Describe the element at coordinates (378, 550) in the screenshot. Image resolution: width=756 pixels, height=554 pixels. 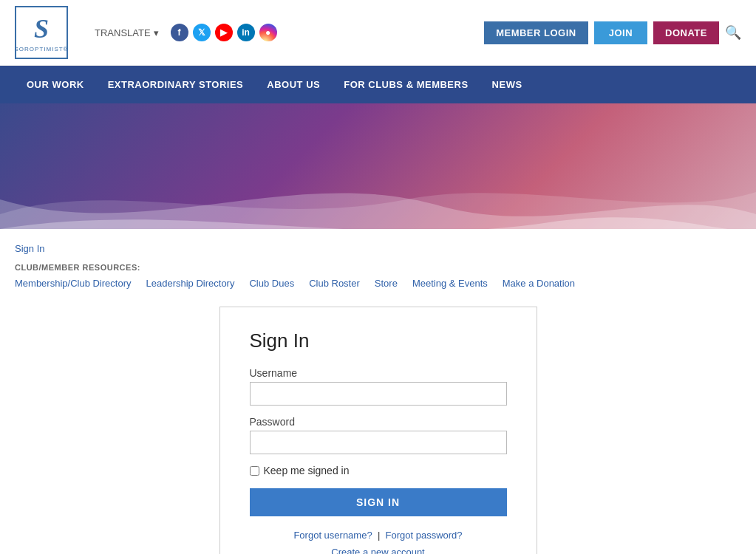
I see `create-account-links: Create a new account` at that location.